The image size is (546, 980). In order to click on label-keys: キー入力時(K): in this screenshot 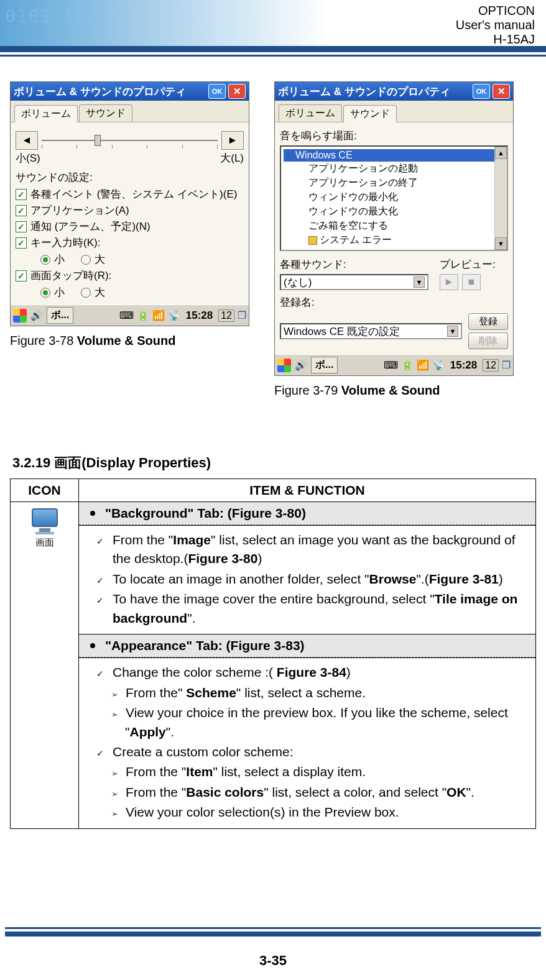, I will do `click(65, 242)`.